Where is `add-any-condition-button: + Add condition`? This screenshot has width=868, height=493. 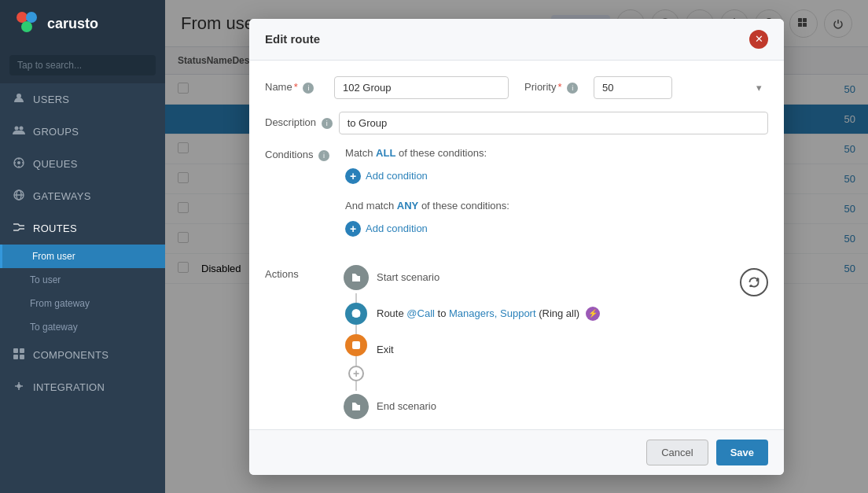 add-any-condition-button: + Add condition is located at coordinates (387, 229).